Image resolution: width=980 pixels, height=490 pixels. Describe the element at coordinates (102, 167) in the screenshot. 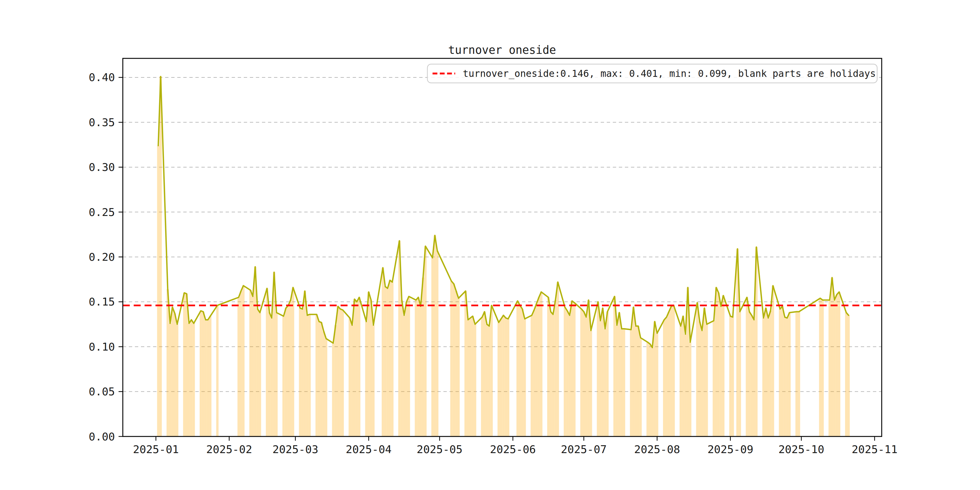

I see `y-tick-label: 0.30` at that location.